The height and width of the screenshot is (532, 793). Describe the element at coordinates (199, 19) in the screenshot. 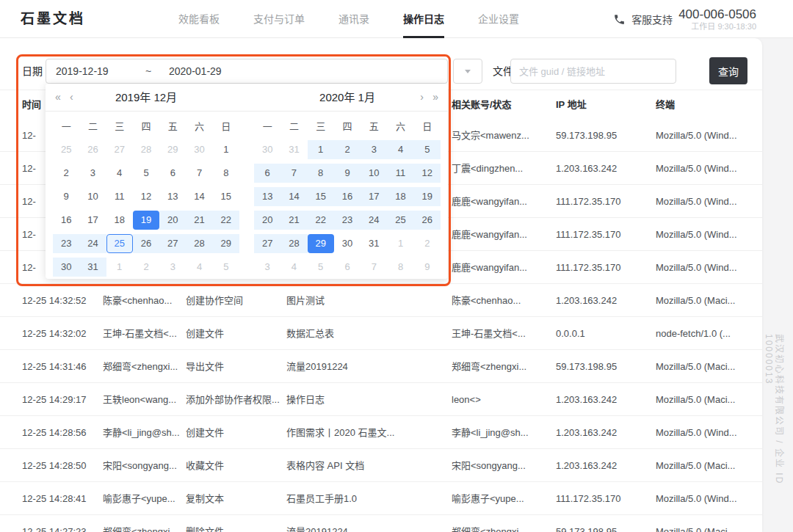

I see `nav-tab: 效能看板` at that location.